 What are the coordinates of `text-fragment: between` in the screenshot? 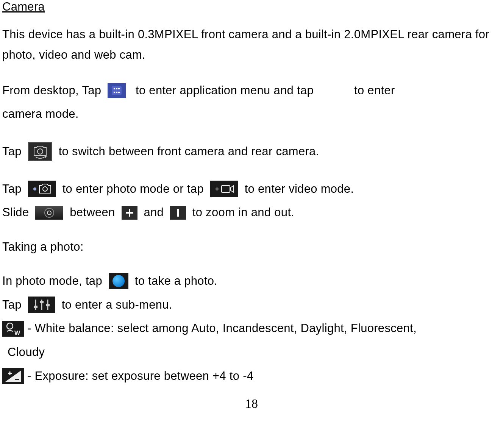 It's located at (92, 213).